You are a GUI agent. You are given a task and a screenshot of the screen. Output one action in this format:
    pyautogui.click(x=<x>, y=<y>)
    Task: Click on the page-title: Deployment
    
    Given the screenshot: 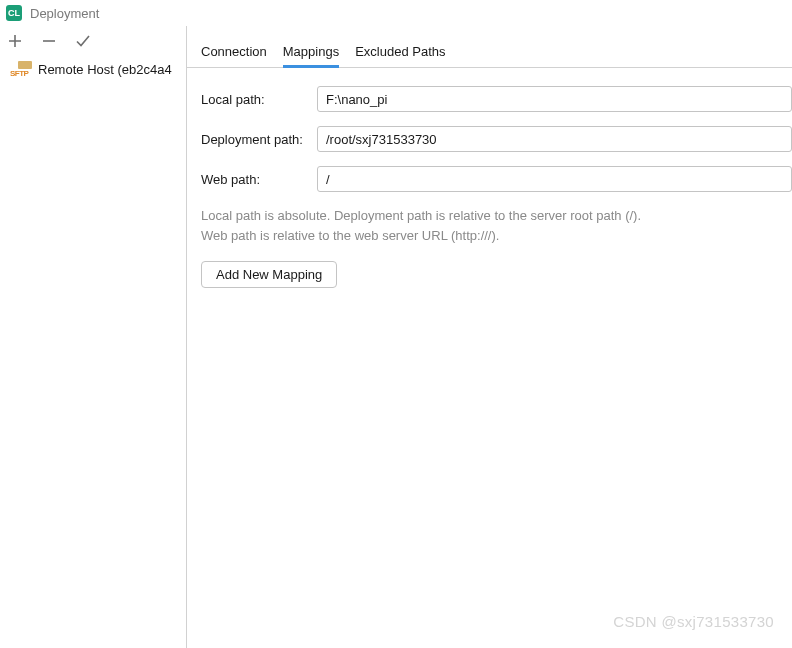 What is the action you would take?
    pyautogui.click(x=64, y=14)
    